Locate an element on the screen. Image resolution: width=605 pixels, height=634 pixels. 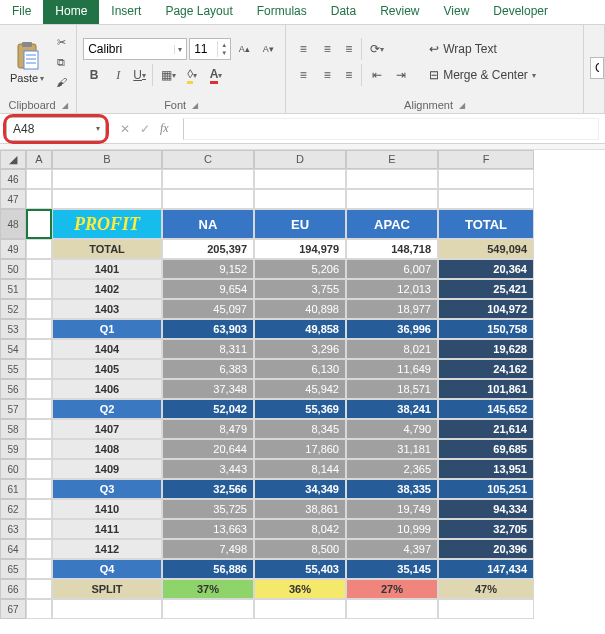
cell: 7,498 is located at coordinates (208, 549).